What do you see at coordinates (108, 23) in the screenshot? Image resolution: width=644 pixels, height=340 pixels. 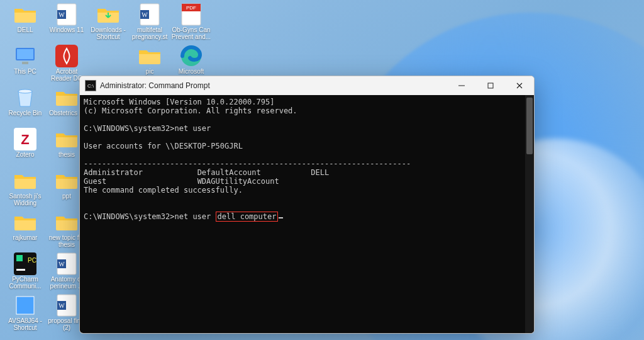 I see `desktop-icon-downloads-shortcut: Downloads - Shortcut` at bounding box center [108, 23].